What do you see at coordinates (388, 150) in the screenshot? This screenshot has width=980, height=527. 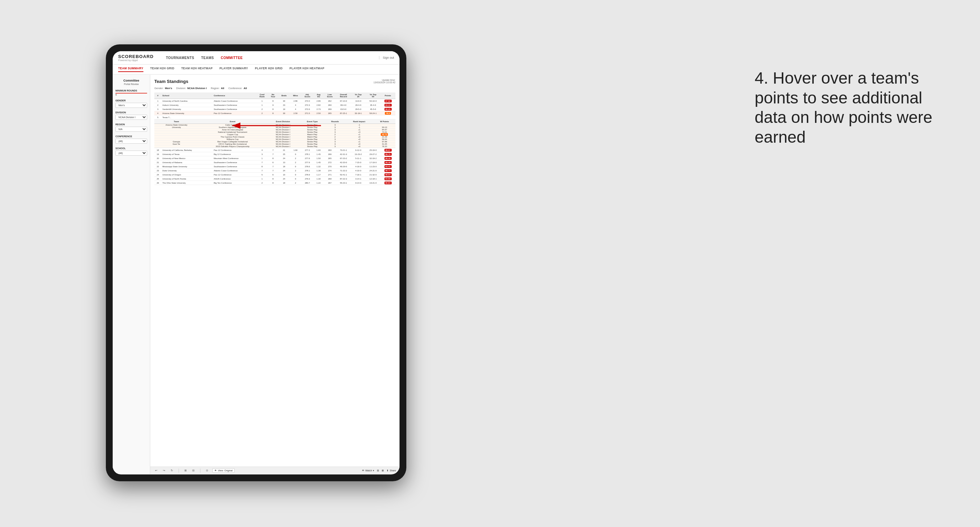 I see `cell-points: 88.07` at bounding box center [388, 150].